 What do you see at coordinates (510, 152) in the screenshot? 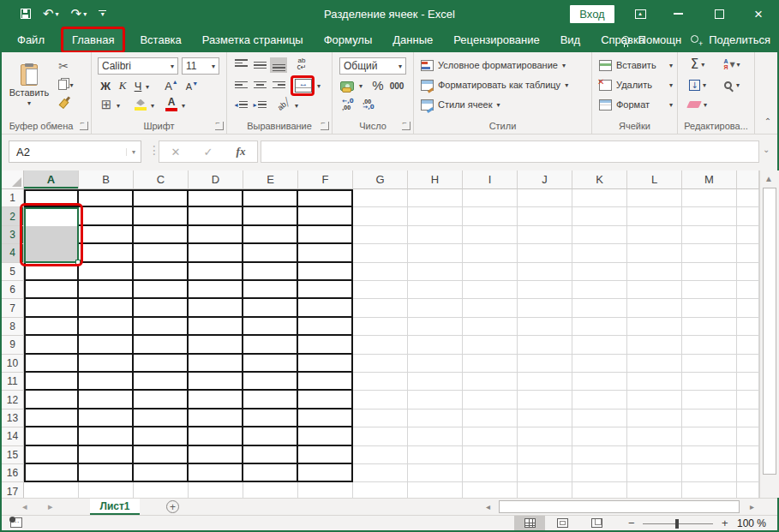
I see `formula-input` at bounding box center [510, 152].